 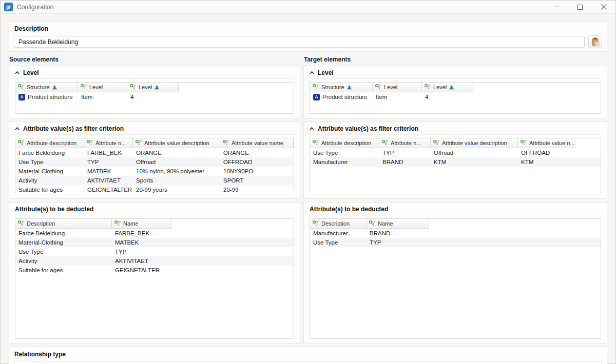 What do you see at coordinates (448, 97) in the screenshot?
I see `table-cell: 4` at bounding box center [448, 97].